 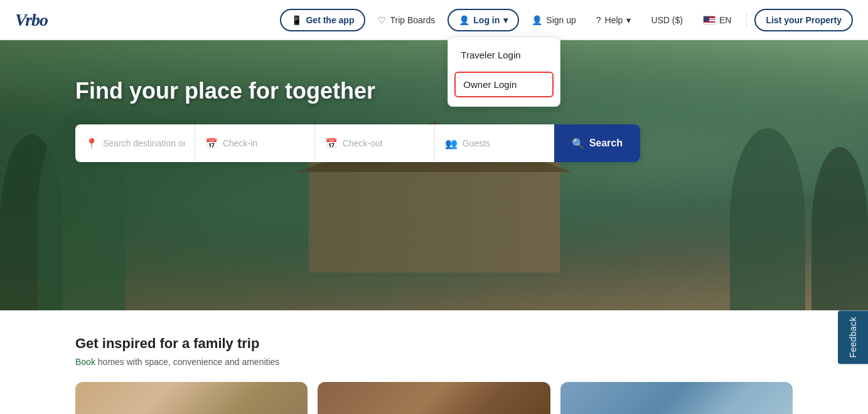 What do you see at coordinates (853, 337) in the screenshot?
I see `feedback-tab: Feedback` at bounding box center [853, 337].